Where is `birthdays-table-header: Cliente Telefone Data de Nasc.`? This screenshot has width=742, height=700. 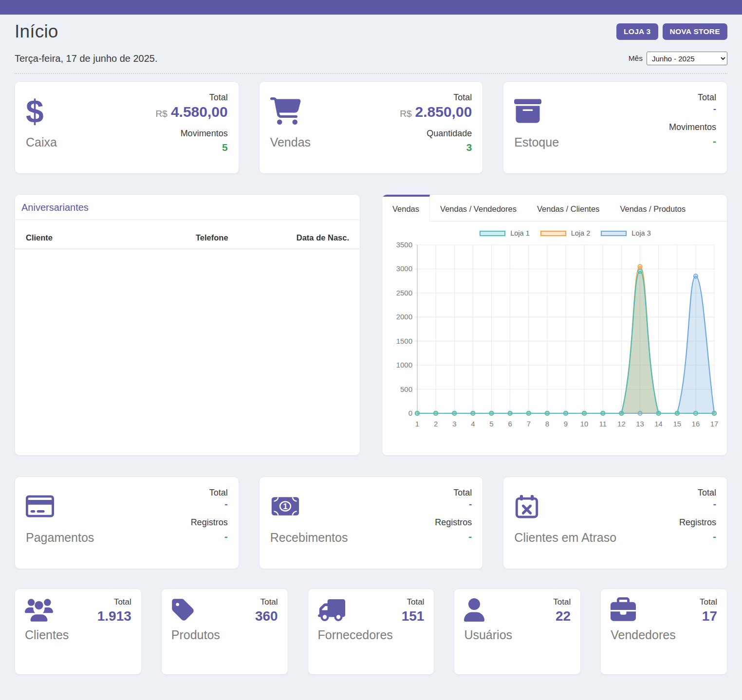 birthdays-table-header: Cliente Telefone Data de Nasc. is located at coordinates (187, 238).